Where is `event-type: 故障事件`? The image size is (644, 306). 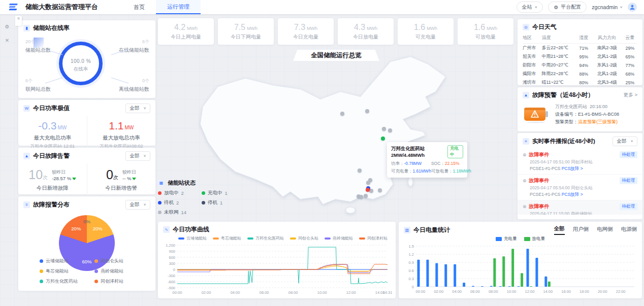 event-type: 故障事件 is located at coordinates (539, 207).